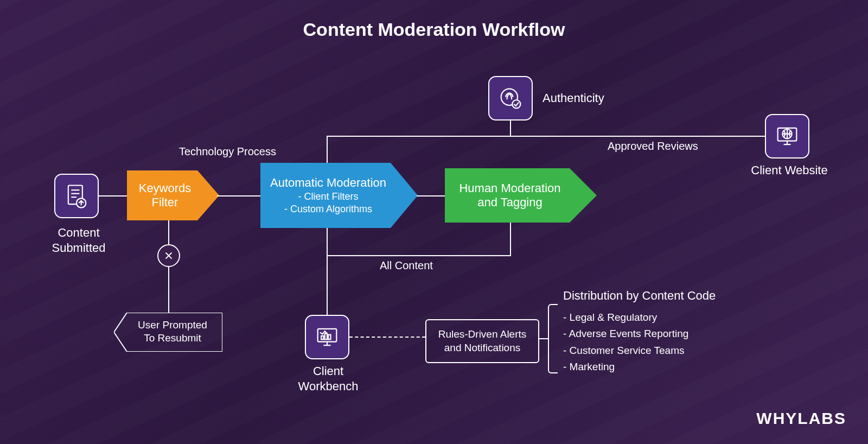  Describe the element at coordinates (789, 170) in the screenshot. I see `client-website-label: Client Website` at that location.